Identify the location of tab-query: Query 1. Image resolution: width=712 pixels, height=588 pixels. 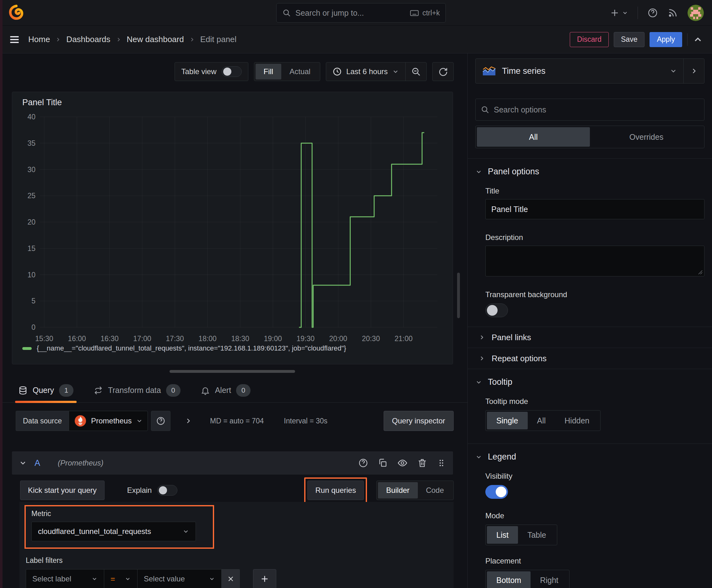
(46, 390).